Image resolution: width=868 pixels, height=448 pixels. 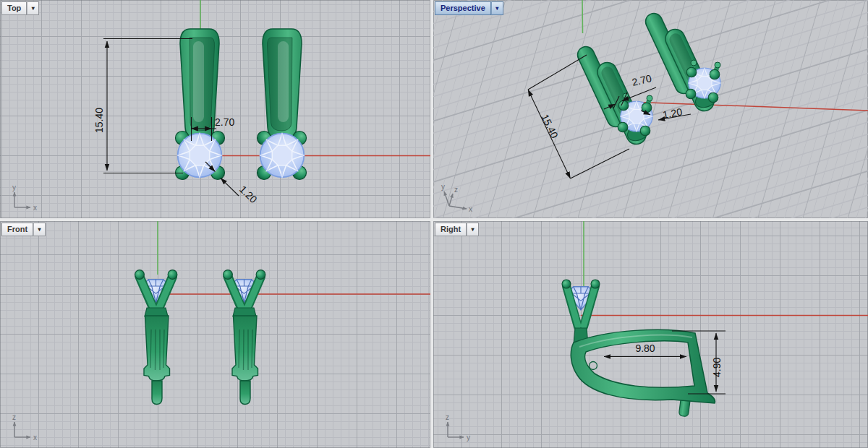 I want to click on viewport-tab-perspective: Perspective ▾, so click(x=469, y=9).